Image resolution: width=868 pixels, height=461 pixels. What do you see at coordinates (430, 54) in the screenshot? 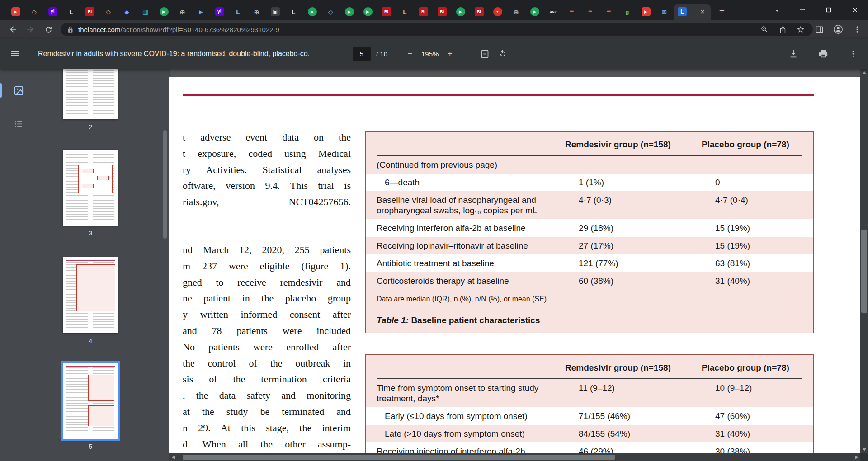
I see `zoom-level-label: 195%` at bounding box center [430, 54].